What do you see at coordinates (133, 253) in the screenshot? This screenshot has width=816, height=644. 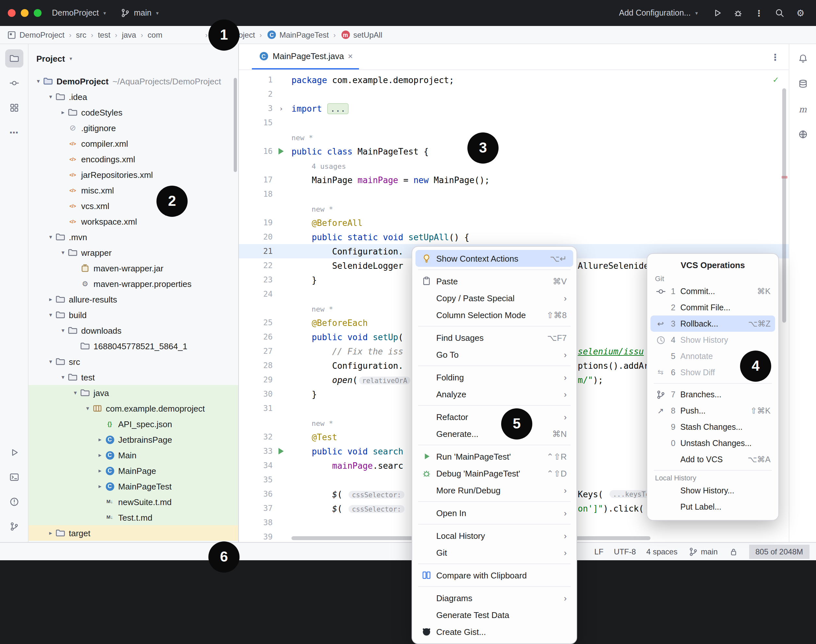 I see `tree-item-wrapper: ▾wrapper` at bounding box center [133, 253].